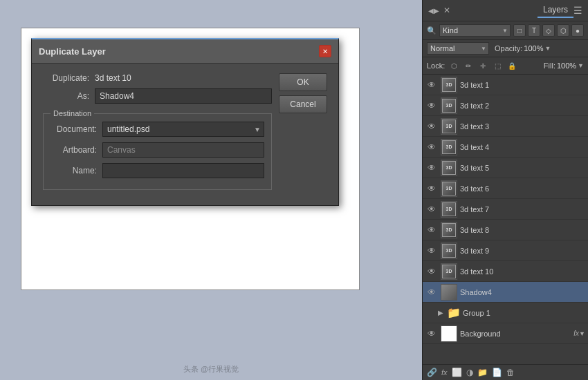 The height and width of the screenshot is (380, 588). What do you see at coordinates (505, 126) in the screenshot?
I see `layer-item: 👁3D3d text 3` at bounding box center [505, 126].